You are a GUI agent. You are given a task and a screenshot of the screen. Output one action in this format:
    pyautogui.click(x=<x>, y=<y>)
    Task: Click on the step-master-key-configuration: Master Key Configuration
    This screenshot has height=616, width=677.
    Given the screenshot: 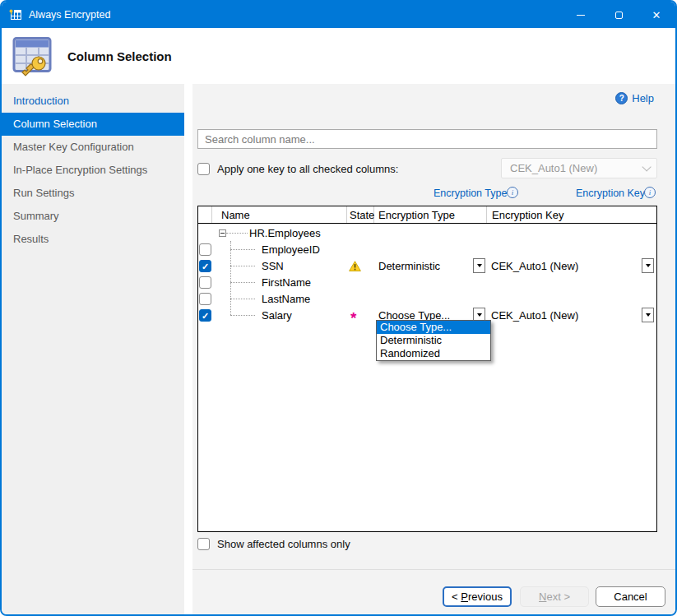 What is the action you would take?
    pyautogui.click(x=93, y=147)
    